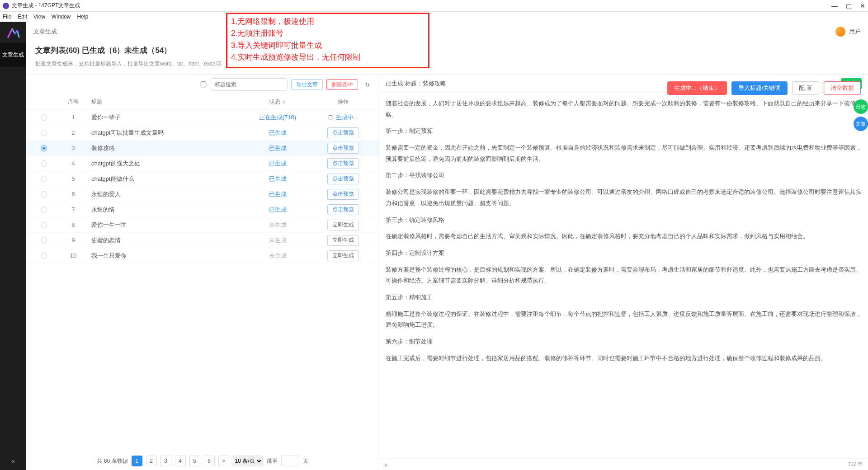 The height and width of the screenshot is (470, 868). What do you see at coordinates (278, 102) in the screenshot?
I see `col-header-status: 状态 ▲▼` at bounding box center [278, 102].